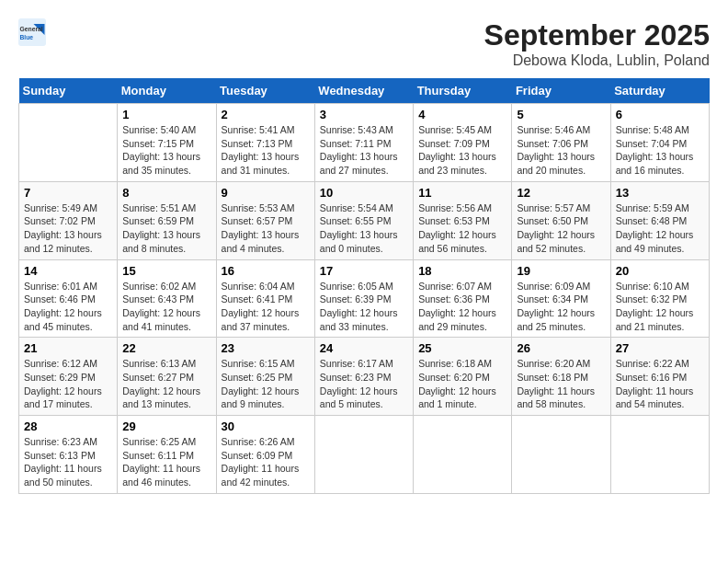 This screenshot has width=728, height=563. I want to click on calendar-cell: 2Sunrise: 5:41 AM Sunset: 7:13 PM Daylig…, so click(265, 144).